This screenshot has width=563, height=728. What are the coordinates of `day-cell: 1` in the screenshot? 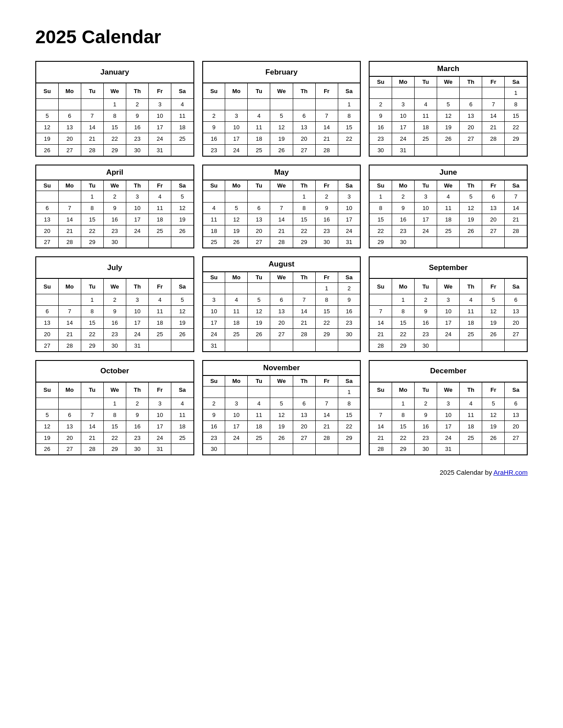 It's located at (381, 196).